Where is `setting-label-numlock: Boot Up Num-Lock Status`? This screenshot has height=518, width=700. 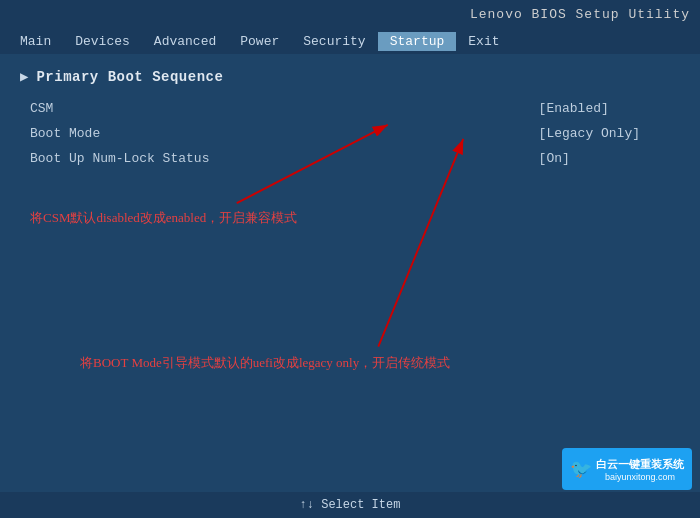 setting-label-numlock: Boot Up Num-Lock Status is located at coordinates (120, 160).